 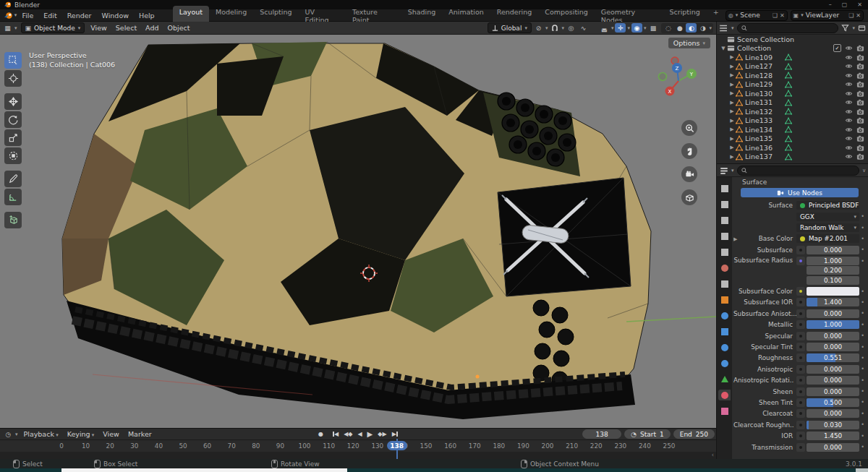 What do you see at coordinates (725, 188) in the screenshot?
I see `properties-tab-tool` at bounding box center [725, 188].